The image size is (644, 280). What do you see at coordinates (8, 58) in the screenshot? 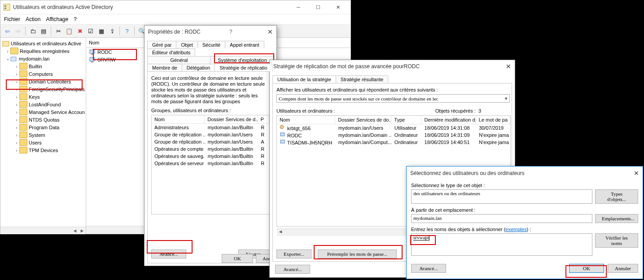
I see `collapse-icon: ⌄` at bounding box center [8, 58].